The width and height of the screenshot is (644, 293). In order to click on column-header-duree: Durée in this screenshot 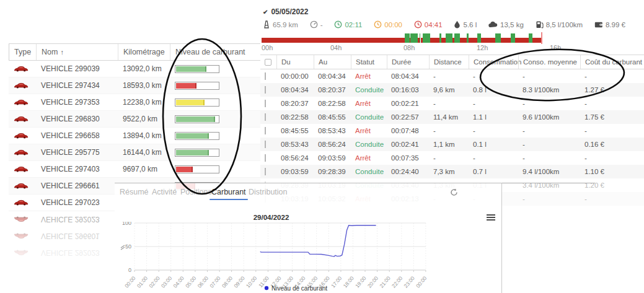, I will do `click(408, 62)`.